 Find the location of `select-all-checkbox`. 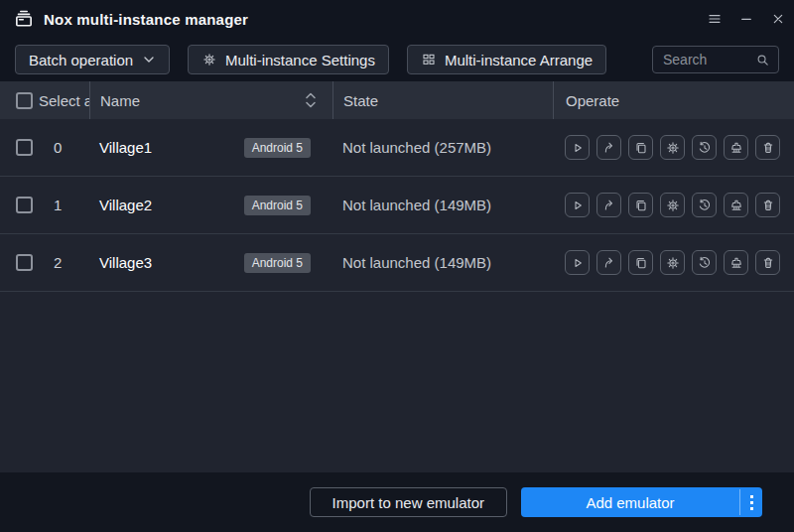

select-all-checkbox is located at coordinates (24, 101).